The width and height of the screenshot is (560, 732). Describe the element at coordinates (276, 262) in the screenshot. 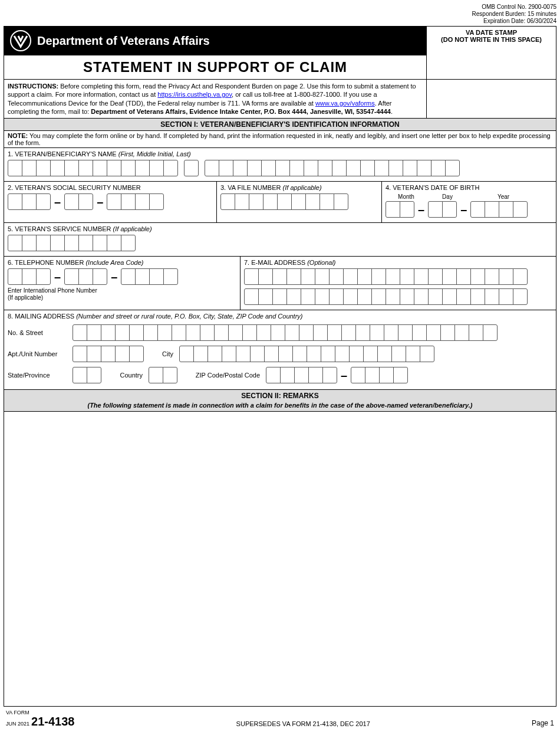

I see `f7-label: 7. E-MAIL ADDRESS` at that location.